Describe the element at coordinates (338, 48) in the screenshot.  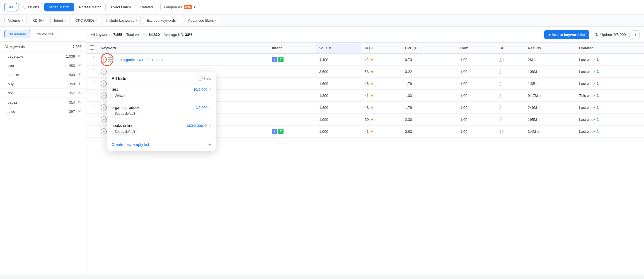
I see `table-header-volume: Volu. ≡` at that location.